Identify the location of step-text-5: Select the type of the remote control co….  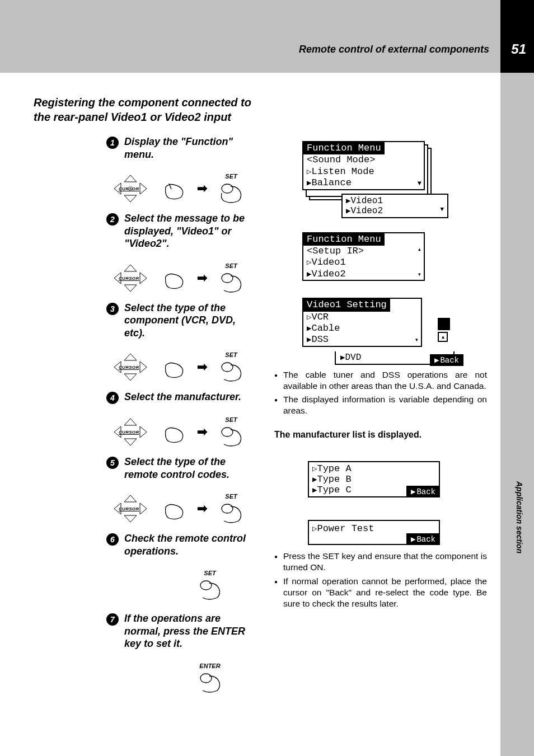
(191, 468).